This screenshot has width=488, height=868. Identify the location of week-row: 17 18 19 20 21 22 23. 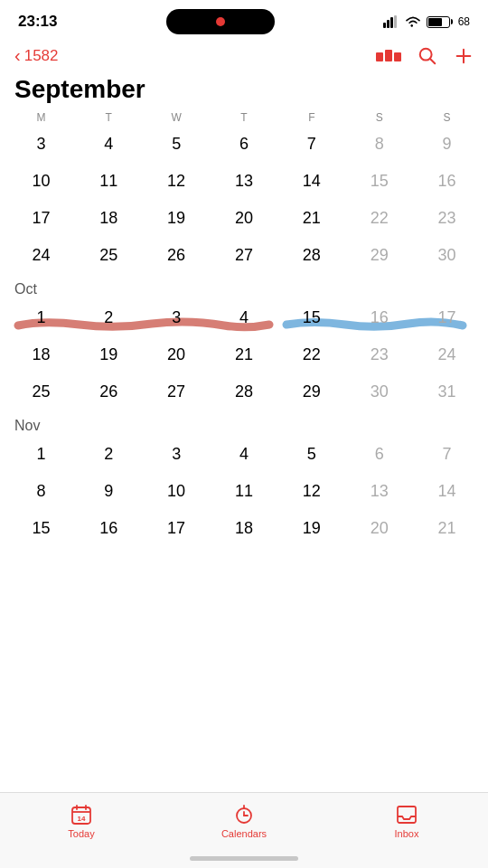
(244, 219).